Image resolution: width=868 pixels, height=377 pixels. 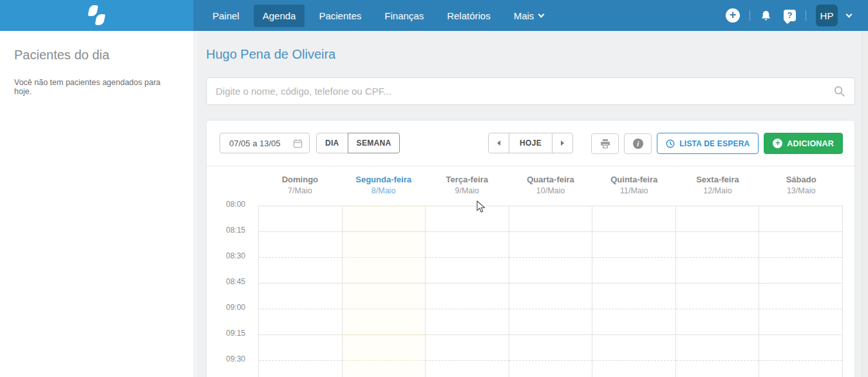 I want to click on sidebar-title: Pacientes do dia, so click(x=97, y=46).